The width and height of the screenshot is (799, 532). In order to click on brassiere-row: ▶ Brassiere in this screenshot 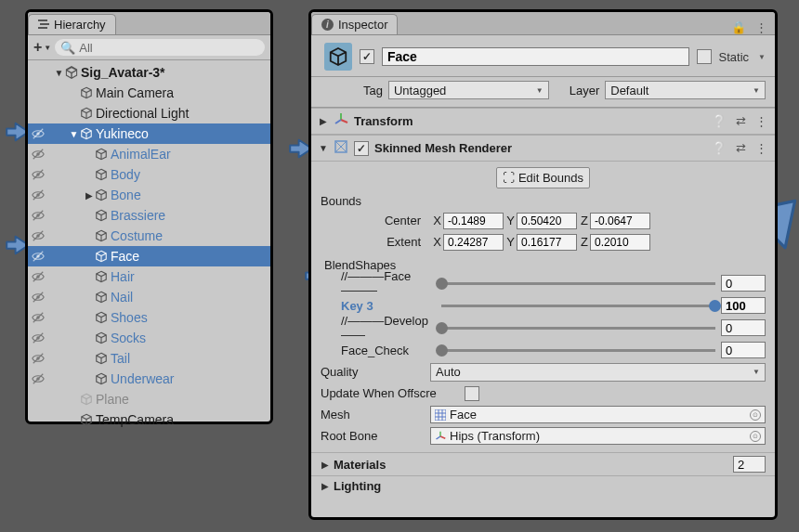, I will do `click(149, 215)`.